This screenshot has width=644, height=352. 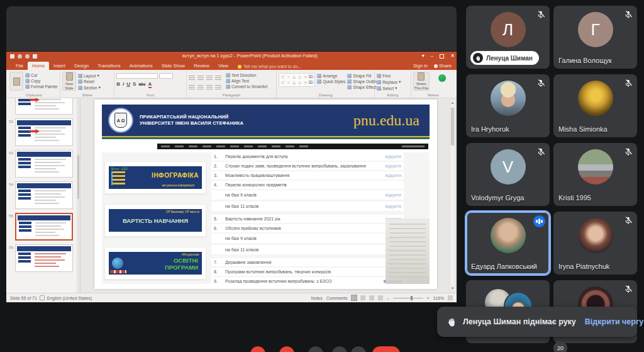 What do you see at coordinates (595, 174) in the screenshot?
I see `participant-tile-kristi-1995: Kristi 1995` at bounding box center [595, 174].